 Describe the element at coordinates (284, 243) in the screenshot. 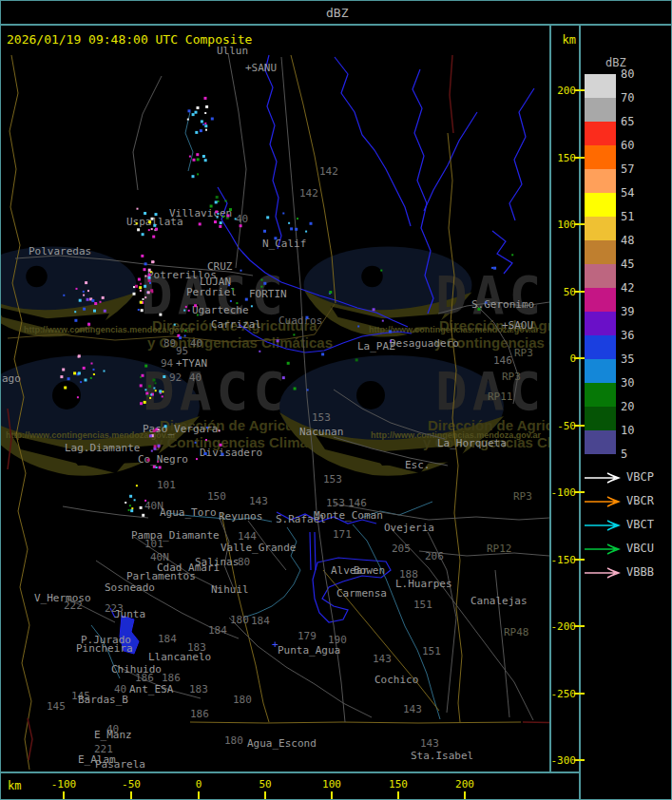

I see `map-label: N_Calif` at that location.